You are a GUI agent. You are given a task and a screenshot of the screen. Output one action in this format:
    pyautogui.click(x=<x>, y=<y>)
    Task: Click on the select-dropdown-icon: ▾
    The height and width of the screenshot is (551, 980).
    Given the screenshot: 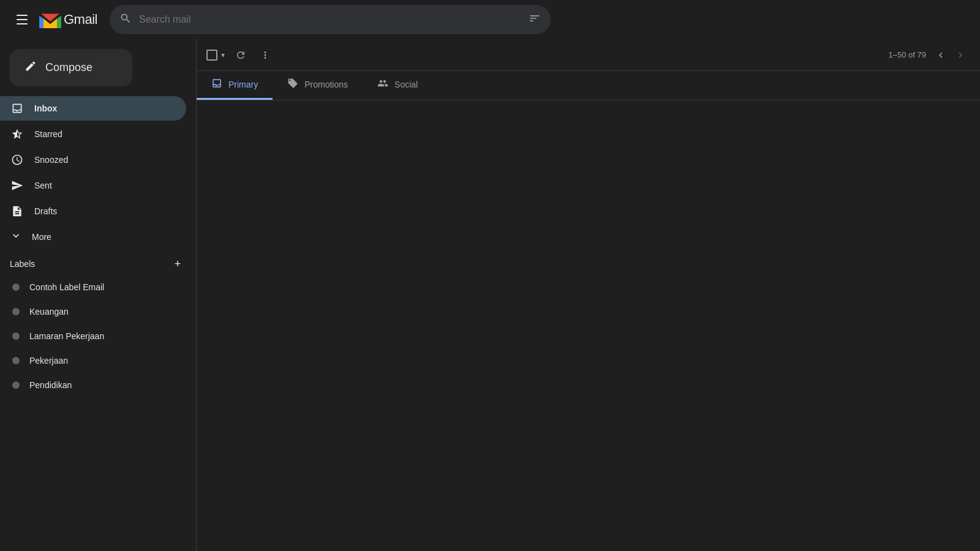 What is the action you would take?
    pyautogui.click(x=223, y=55)
    